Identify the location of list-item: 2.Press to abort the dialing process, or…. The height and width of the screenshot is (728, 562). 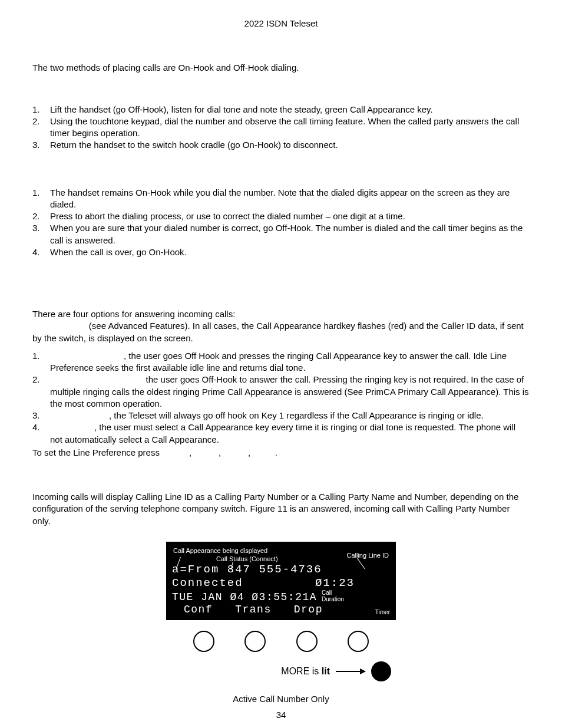
(281, 216).